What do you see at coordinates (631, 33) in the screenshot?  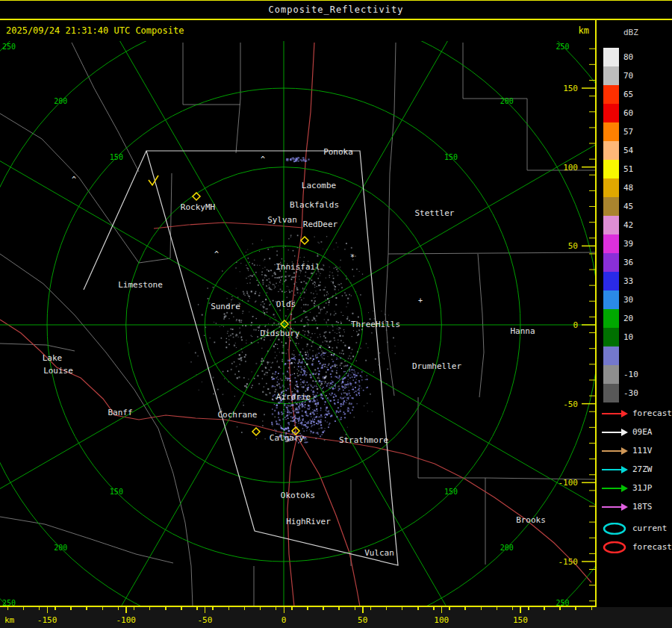 I see `colorbar-unit-label: dBZ` at bounding box center [631, 33].